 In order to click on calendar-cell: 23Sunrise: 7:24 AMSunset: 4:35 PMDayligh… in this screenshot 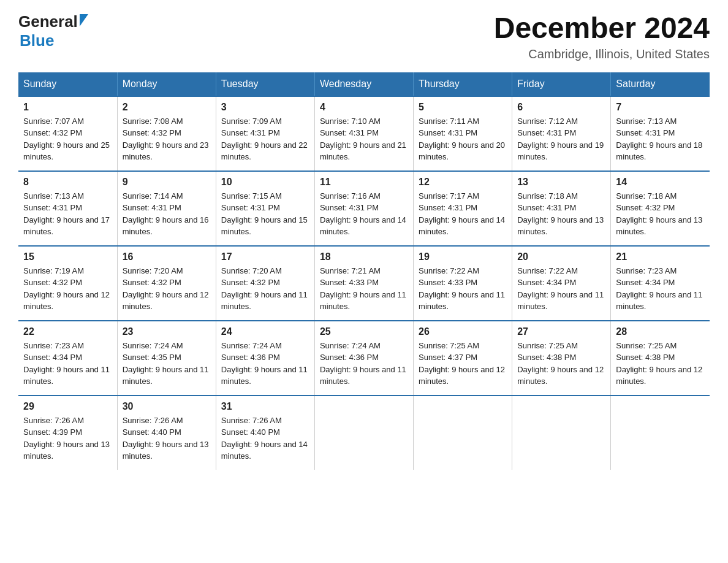, I will do `click(167, 358)`.